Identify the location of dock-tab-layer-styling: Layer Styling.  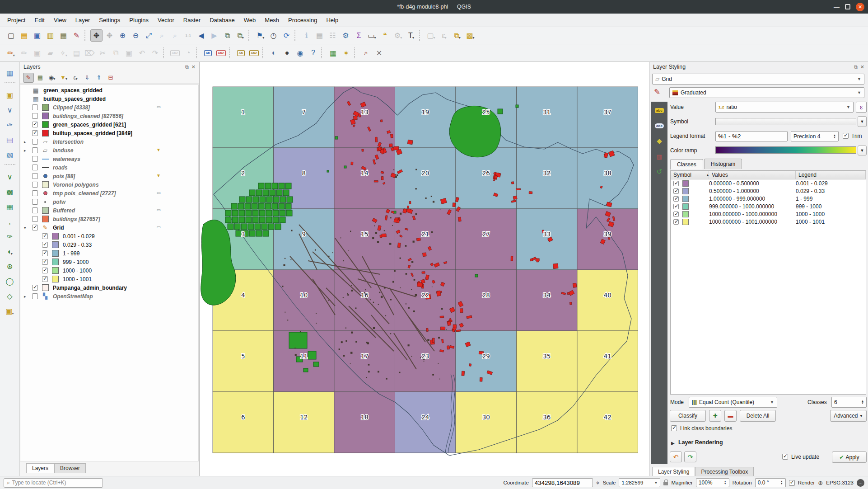
(674, 472).